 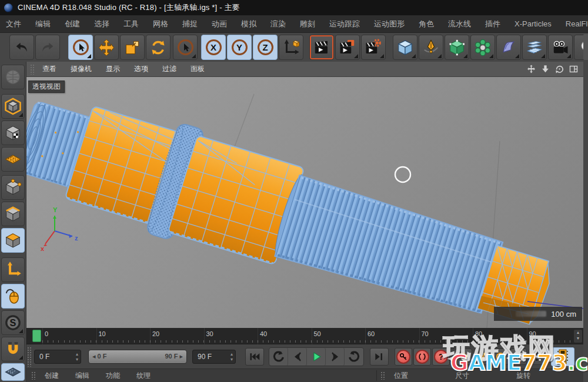 I want to click on menu-snap: 捕捉, so click(x=190, y=24).